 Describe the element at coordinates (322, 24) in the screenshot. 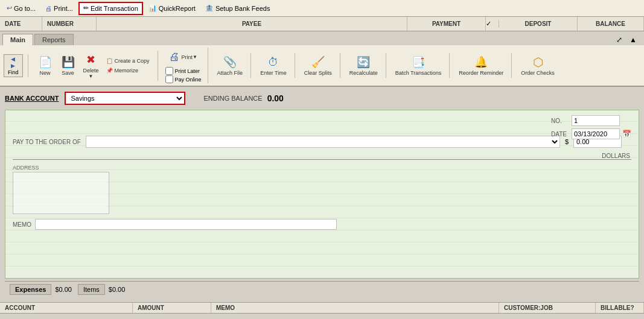

I see `column-headers: DATE NUMBER PAYEE PAYMENT ✓ DEPOSIT BALA…` at that location.